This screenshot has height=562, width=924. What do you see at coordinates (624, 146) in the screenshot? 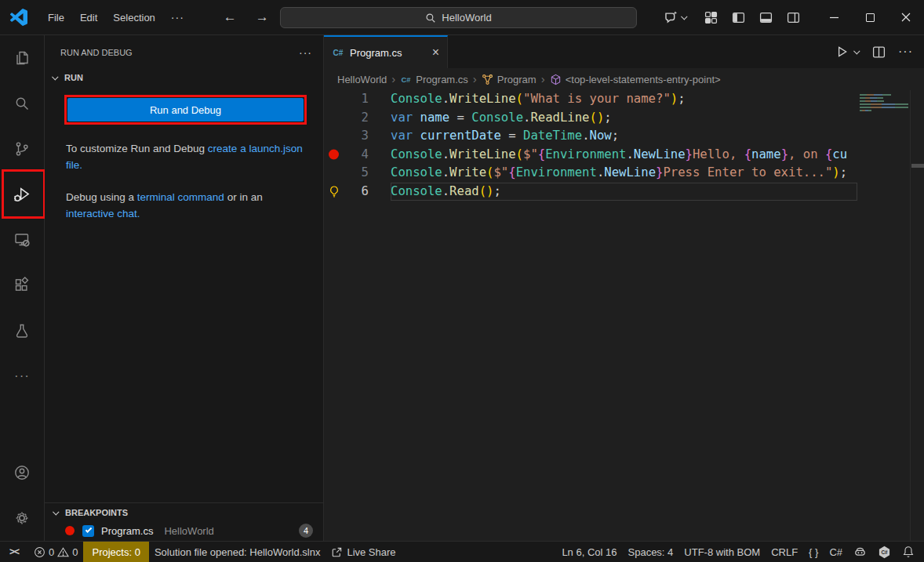
I see `code-lines: 1Console.WriteLine("What is your name?")…` at bounding box center [624, 146].